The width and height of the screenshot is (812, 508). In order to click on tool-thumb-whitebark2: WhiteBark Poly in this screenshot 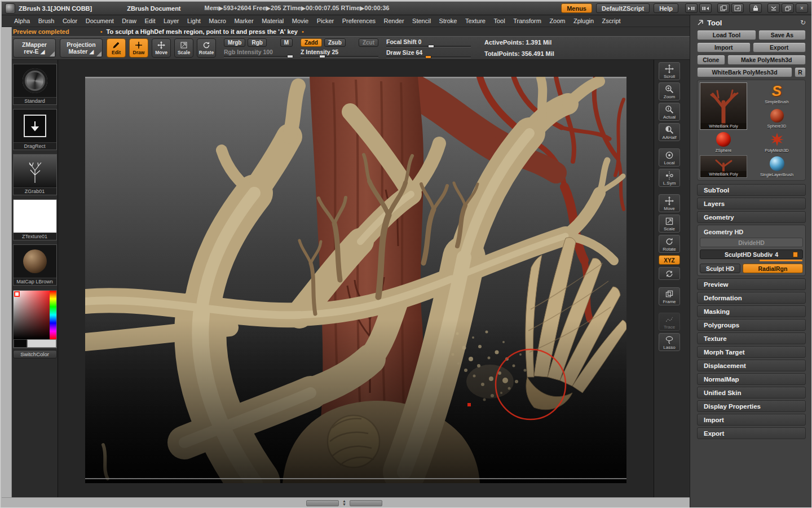, I will do `click(723, 167)`.